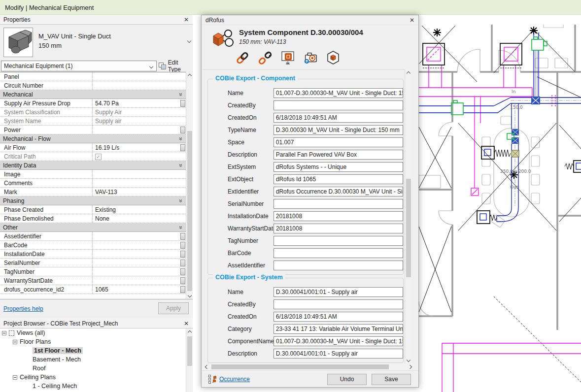  What do you see at coordinates (338, 155) in the screenshot?
I see `field-input-description: Parallel Fan Powered VAV Box` at bounding box center [338, 155].